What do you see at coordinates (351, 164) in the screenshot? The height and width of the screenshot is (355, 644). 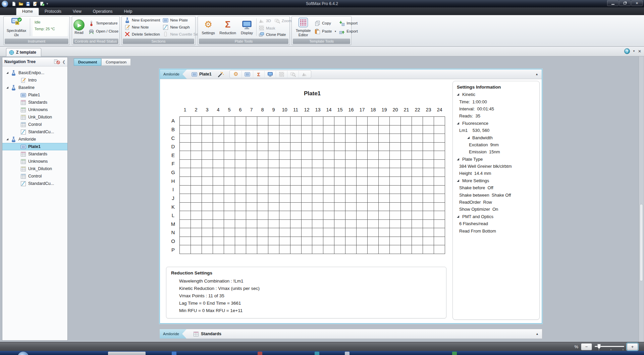 I see `plate-well-F16` at bounding box center [351, 164].